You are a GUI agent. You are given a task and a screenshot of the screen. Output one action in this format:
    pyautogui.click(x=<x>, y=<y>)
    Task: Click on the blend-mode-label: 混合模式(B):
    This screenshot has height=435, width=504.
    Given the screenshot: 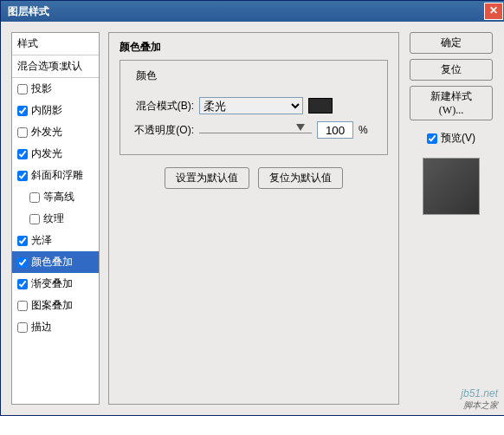 What is the action you would take?
    pyautogui.click(x=161, y=106)
    